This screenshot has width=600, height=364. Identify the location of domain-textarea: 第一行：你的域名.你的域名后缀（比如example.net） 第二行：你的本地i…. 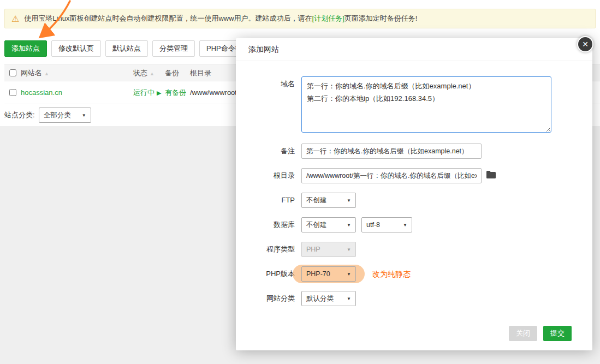
(426, 105).